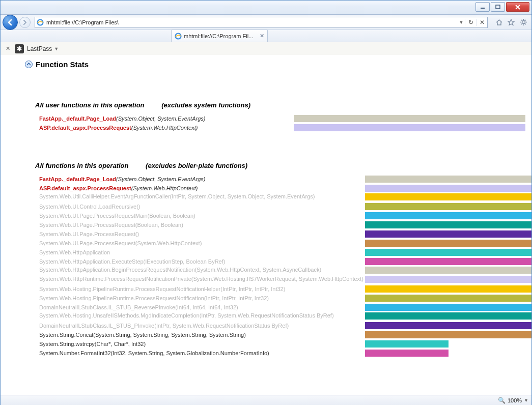 The height and width of the screenshot is (405, 532). What do you see at coordinates (261, 22) in the screenshot?
I see `address-bar: mhtml:file://C:\Program Files\ ▼ ↻ ✕` at bounding box center [261, 22].